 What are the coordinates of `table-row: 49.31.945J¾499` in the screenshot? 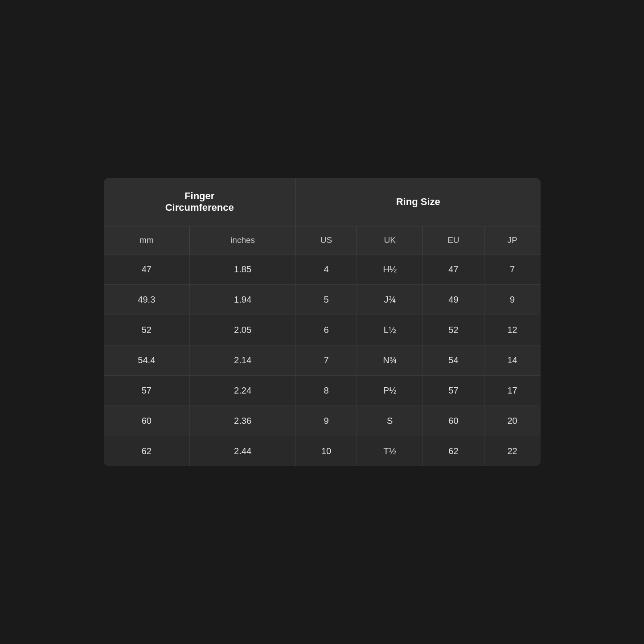 It's located at (322, 300).